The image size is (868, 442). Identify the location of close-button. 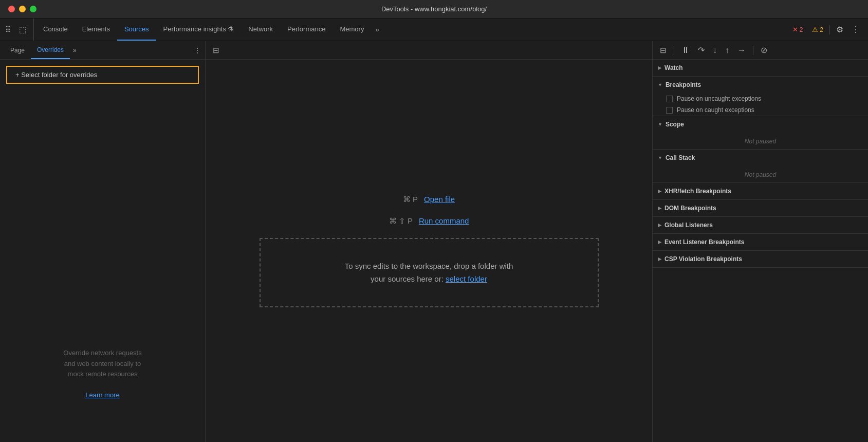
(11, 9).